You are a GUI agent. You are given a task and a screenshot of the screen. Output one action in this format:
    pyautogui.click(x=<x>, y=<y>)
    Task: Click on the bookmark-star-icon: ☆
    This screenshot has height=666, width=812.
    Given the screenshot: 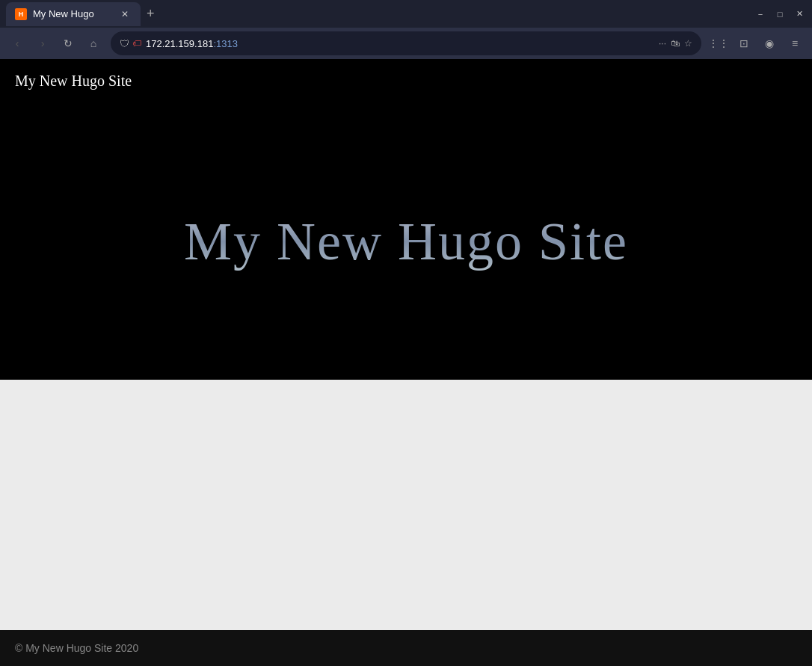 What is the action you would take?
    pyautogui.click(x=688, y=43)
    